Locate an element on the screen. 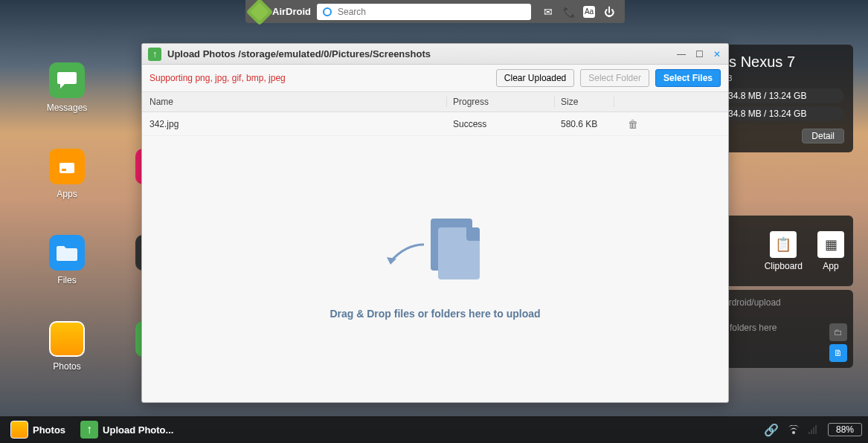 Image resolution: width=868 pixels, height=443 pixels. drop-illustration is located at coordinates (435, 252).